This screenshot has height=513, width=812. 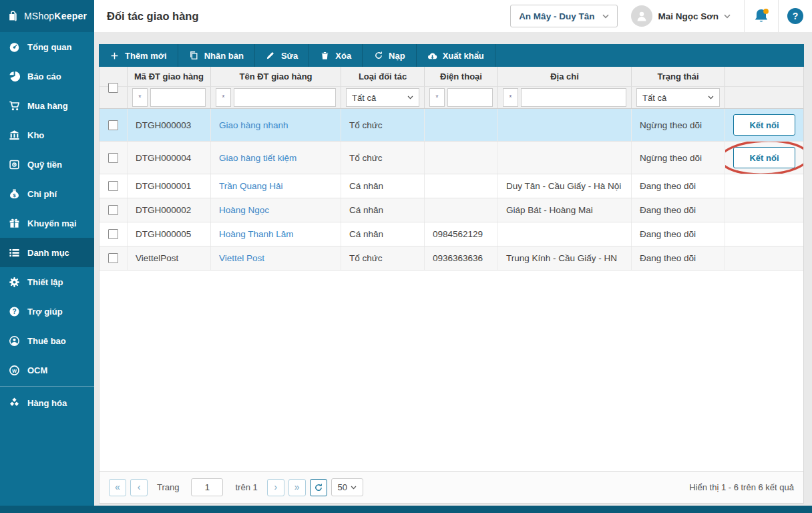 I want to click on column-header-type: Loại đối tác, so click(x=383, y=77).